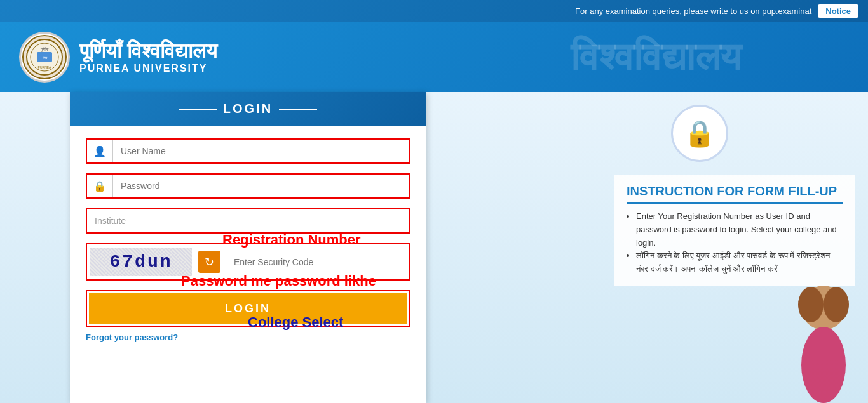 The image size is (868, 403). I want to click on header-bg-text: विश्वविद्यालय, so click(656, 57).